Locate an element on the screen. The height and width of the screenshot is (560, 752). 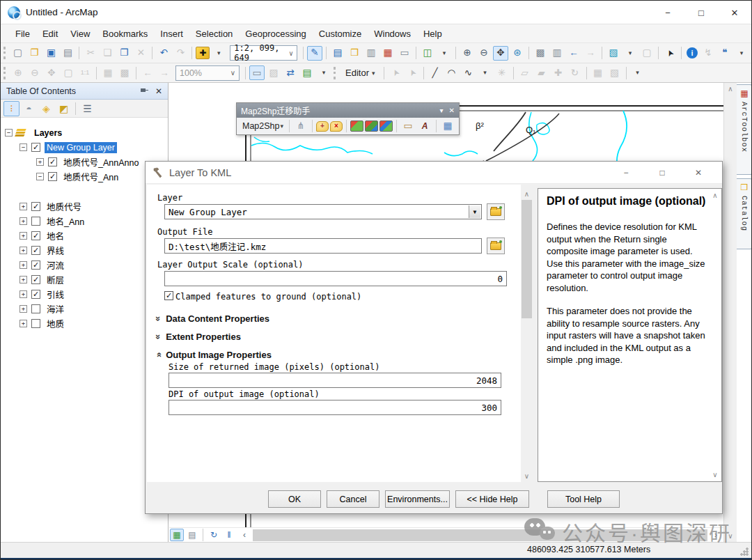
pin-icon is located at coordinates (144, 91).